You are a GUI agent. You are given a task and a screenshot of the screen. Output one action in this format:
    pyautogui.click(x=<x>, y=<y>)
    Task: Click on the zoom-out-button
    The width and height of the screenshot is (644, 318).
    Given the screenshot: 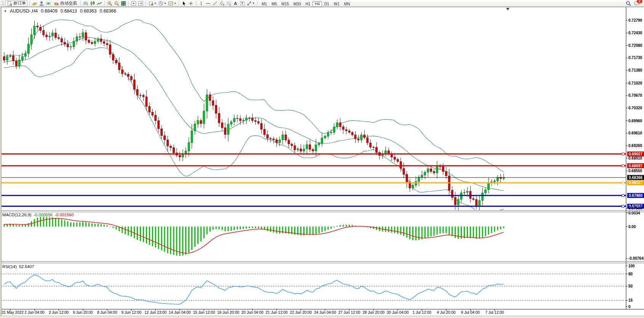 What is the action you would take?
    pyautogui.click(x=117, y=3)
    